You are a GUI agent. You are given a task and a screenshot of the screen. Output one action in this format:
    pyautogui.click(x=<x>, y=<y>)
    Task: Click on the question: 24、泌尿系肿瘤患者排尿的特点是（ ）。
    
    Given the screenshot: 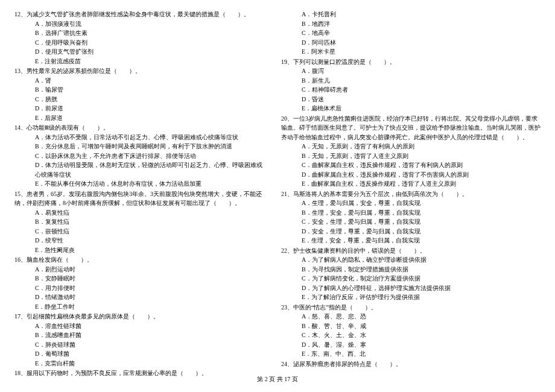 What is the action you would take?
    pyautogui.click(x=411, y=364)
    